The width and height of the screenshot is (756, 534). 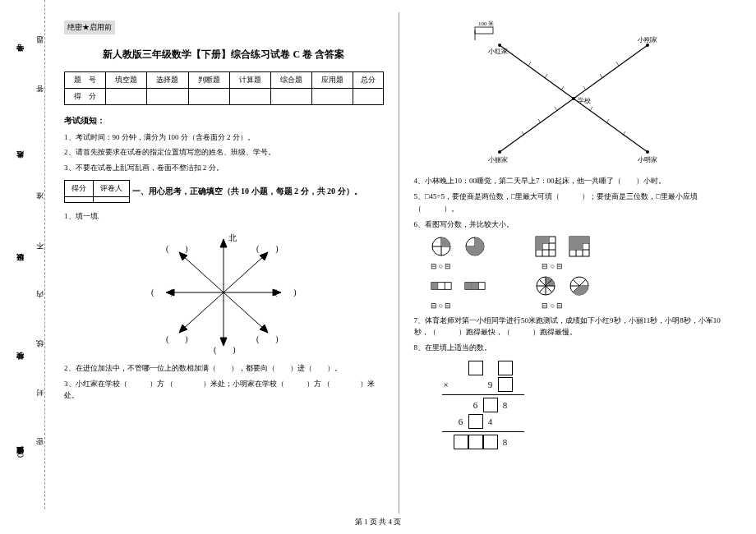 What do you see at coordinates (582, 266) in the screenshot?
I see `fraction-compare-1: ⊟ ○ ⊟ ⊟ ○ ⊟` at bounding box center [582, 266].